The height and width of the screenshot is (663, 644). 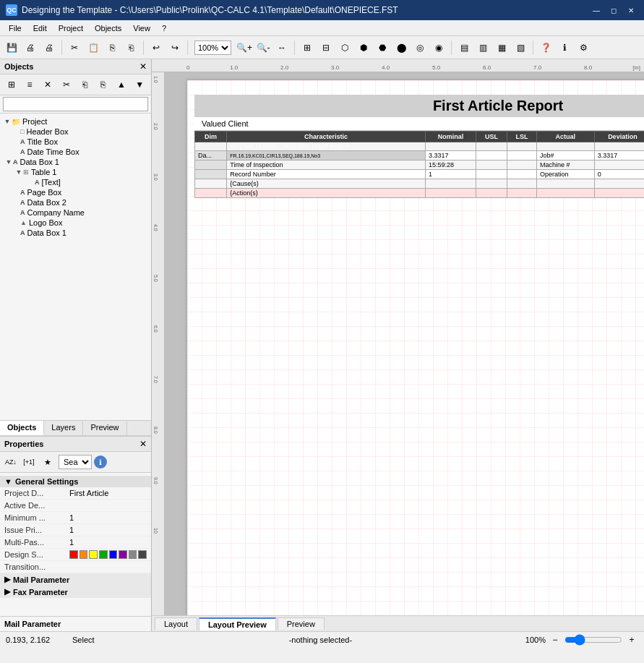 What do you see at coordinates (75, 482) in the screenshot?
I see `section-general-settings: ▼ General Settings` at bounding box center [75, 482].